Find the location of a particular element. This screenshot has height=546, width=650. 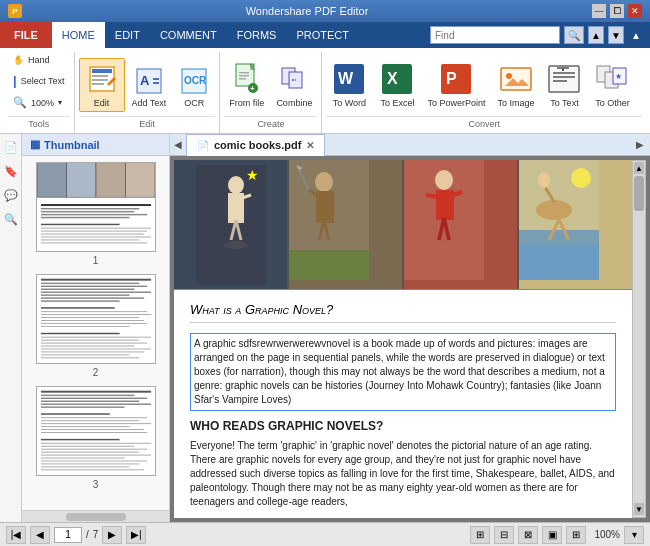

tab-comic-books: 📄 comic books.pdf ✕ is located at coordinates (256, 145).